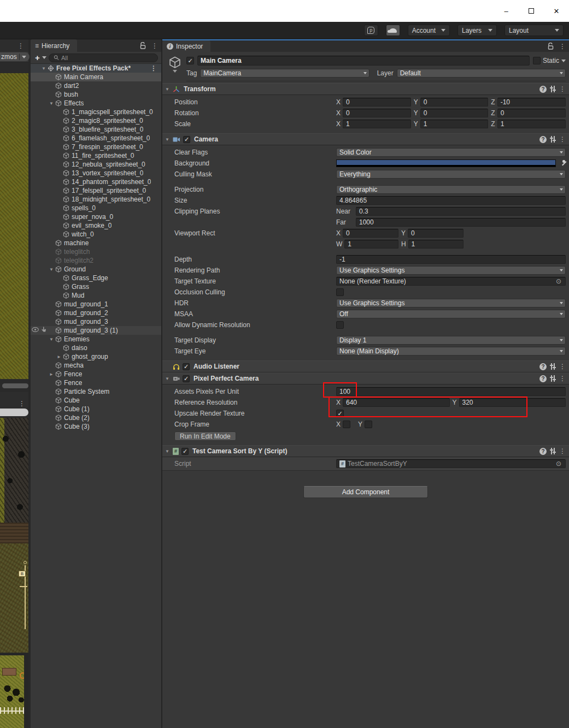 This screenshot has height=728, width=569. Describe the element at coordinates (451, 392) in the screenshot. I see `assets-ppu-field: 100` at that location.